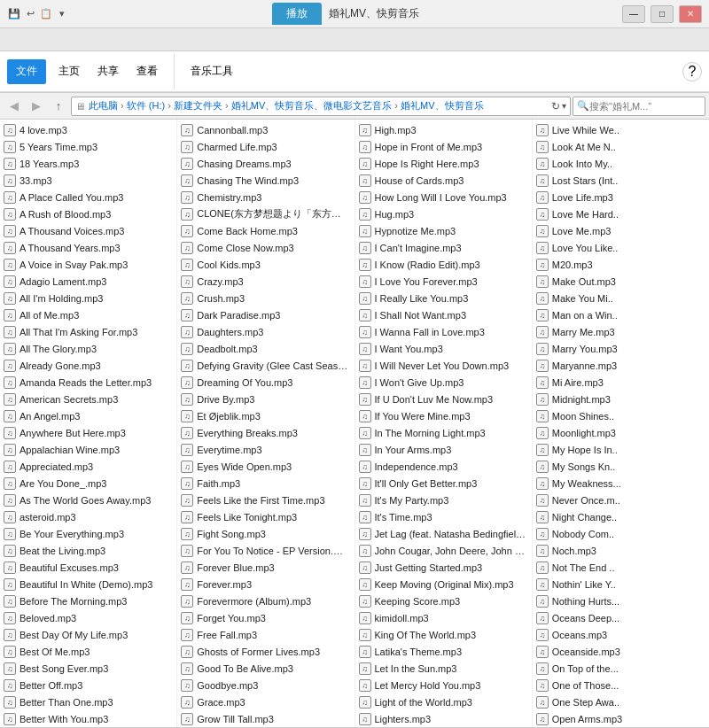  I want to click on list-item: ♫All That I'm Asking For.mp3, so click(89, 331).